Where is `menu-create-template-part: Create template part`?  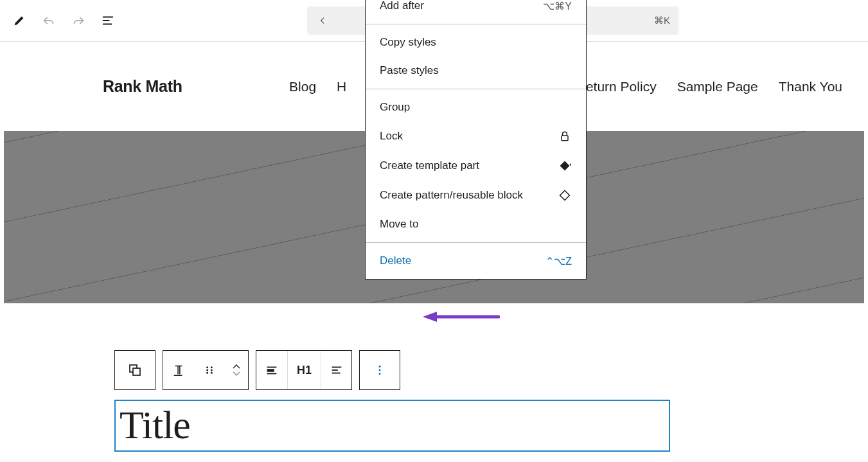 menu-create-template-part: Create template part is located at coordinates (475, 166).